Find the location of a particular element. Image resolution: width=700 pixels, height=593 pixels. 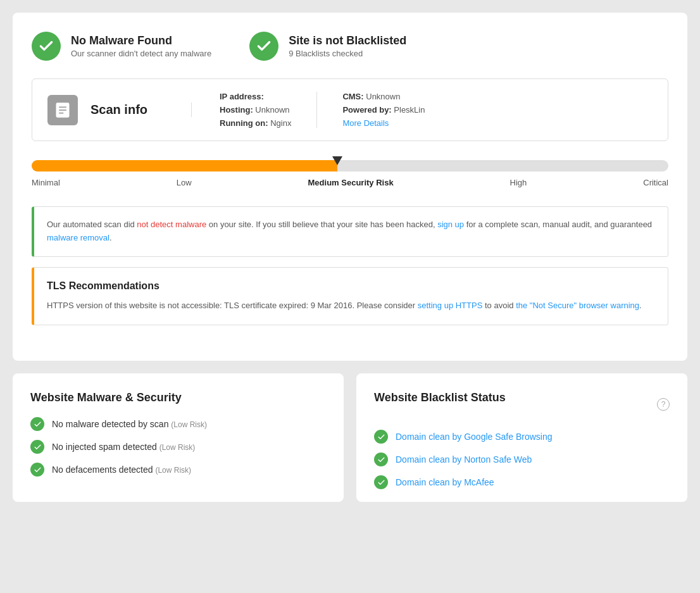

scan-info-box: Scan info IP address: Hosting: Unknown R… is located at coordinates (350, 110).